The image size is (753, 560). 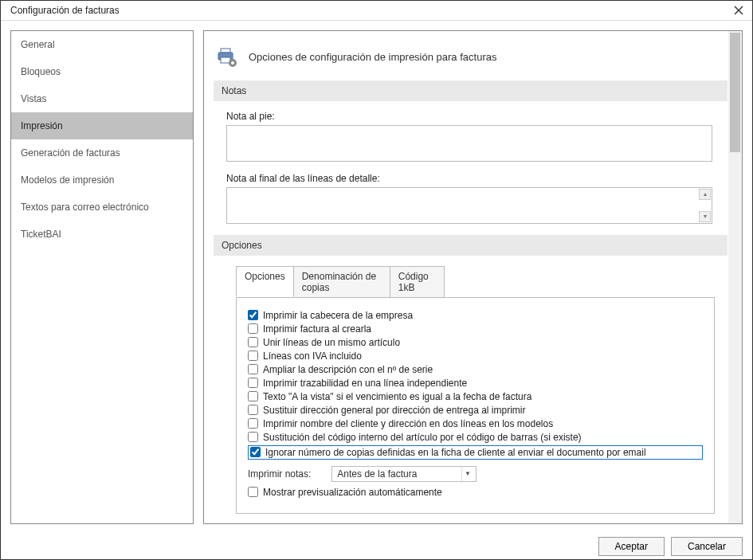 What do you see at coordinates (70, 153) in the screenshot?
I see `sidebar-item-label: Generación de facturas` at bounding box center [70, 153].